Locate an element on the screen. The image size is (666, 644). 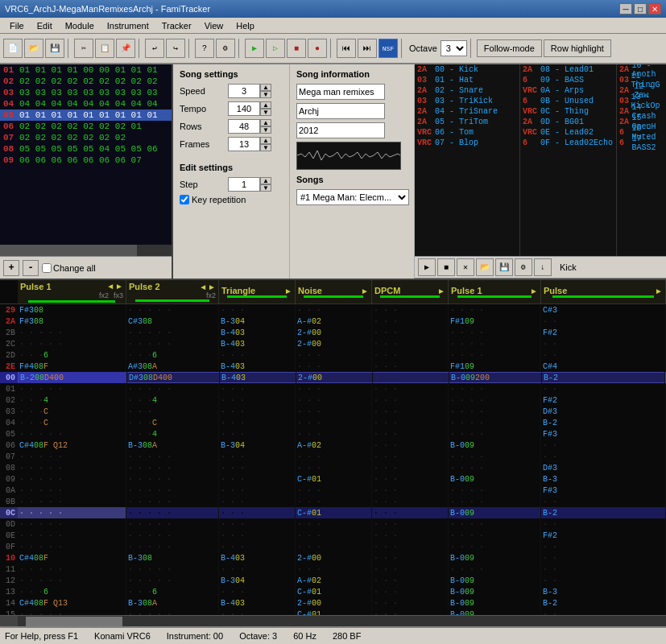
pattern-row-2e: F#4 08 F A#3 08 A B-4 03 · · · · · · F#1… is located at coordinates (341, 366).